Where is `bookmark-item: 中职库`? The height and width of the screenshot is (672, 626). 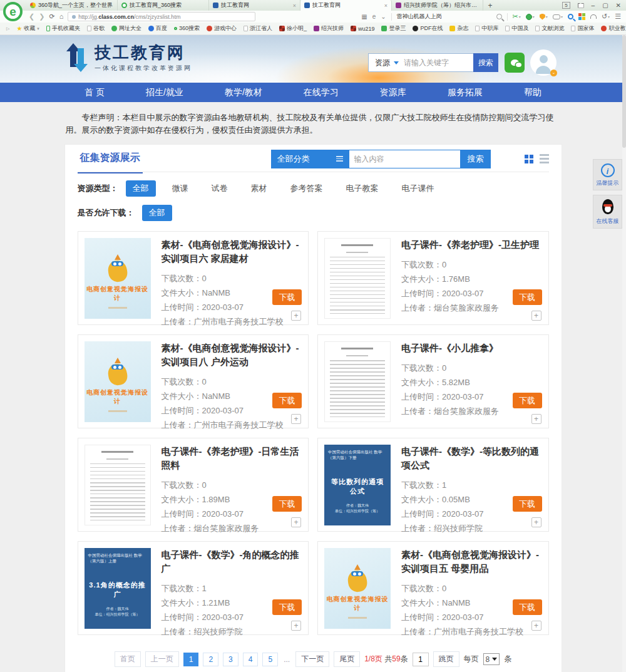 bookmark-item: 中职库 is located at coordinates (487, 29).